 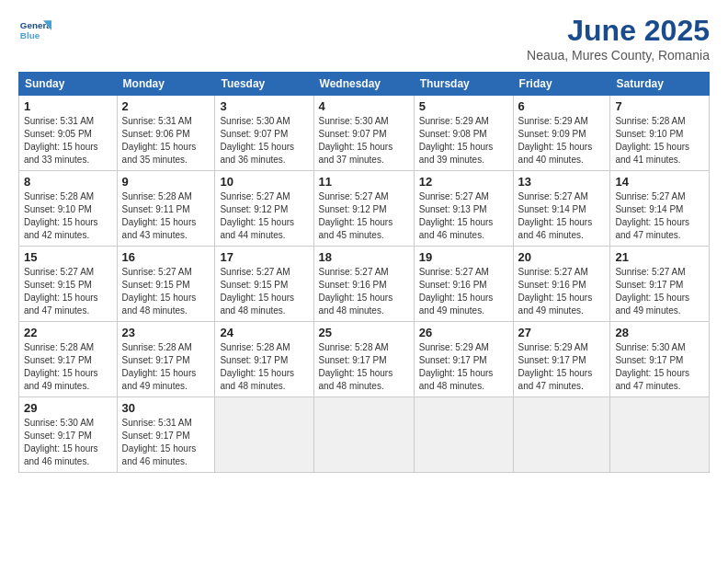 What do you see at coordinates (254, 210) in the screenshot?
I see `sunset-label: Sunset: 9:12 PM` at bounding box center [254, 210].